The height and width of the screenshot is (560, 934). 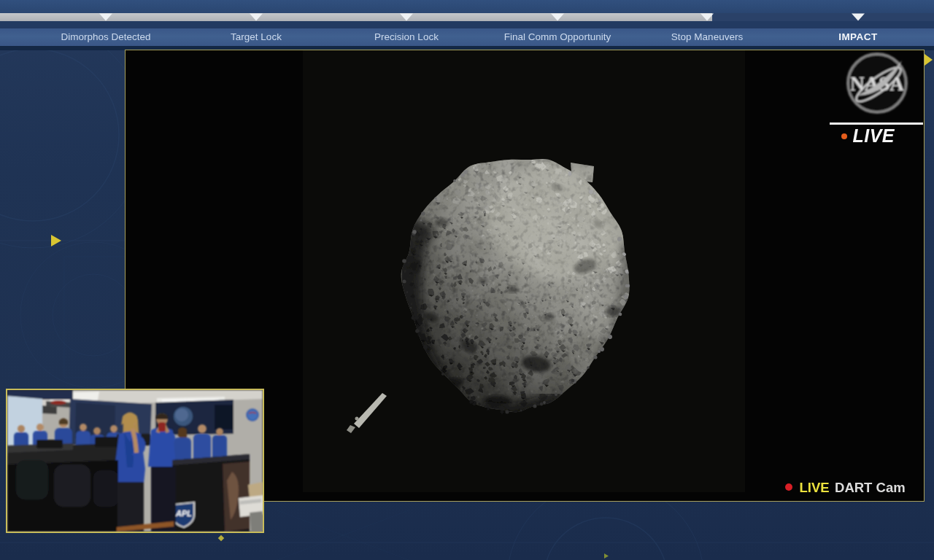 I want to click on svg-text: APL, so click(x=184, y=513).